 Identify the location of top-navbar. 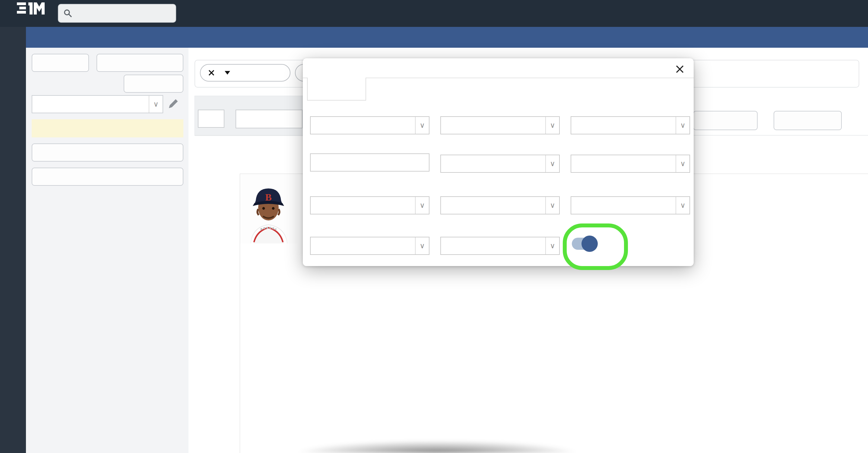
(434, 13).